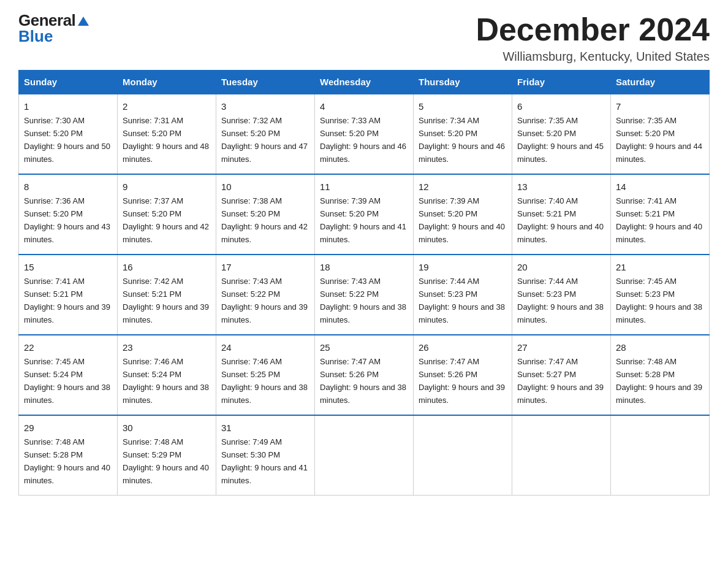 This screenshot has height=563, width=728. I want to click on day-number: 8, so click(68, 186).